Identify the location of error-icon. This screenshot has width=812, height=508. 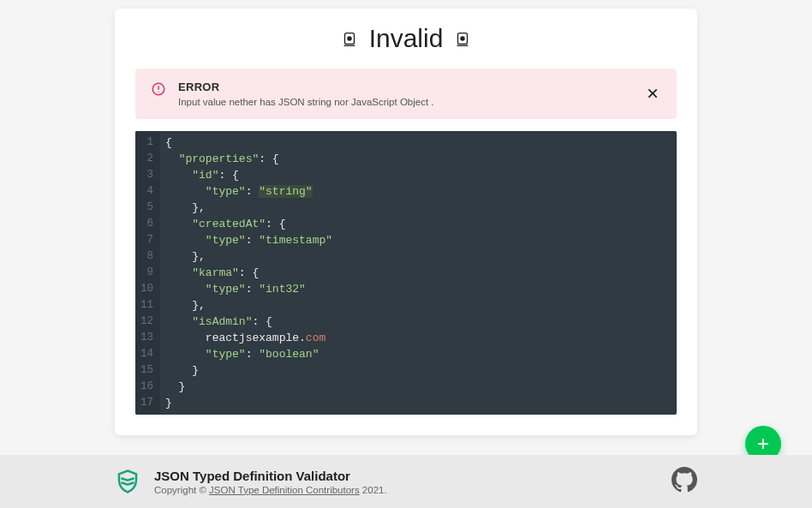
(158, 89).